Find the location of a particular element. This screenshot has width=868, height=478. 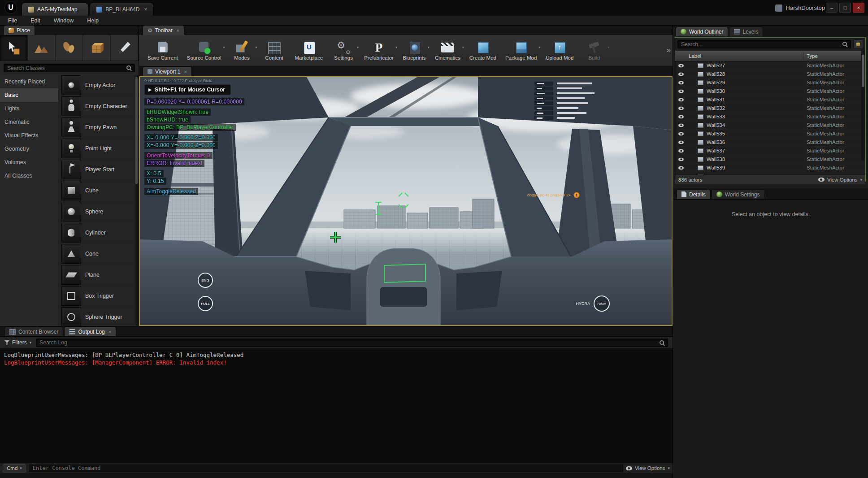

window-button: × is located at coordinates (859, 8).